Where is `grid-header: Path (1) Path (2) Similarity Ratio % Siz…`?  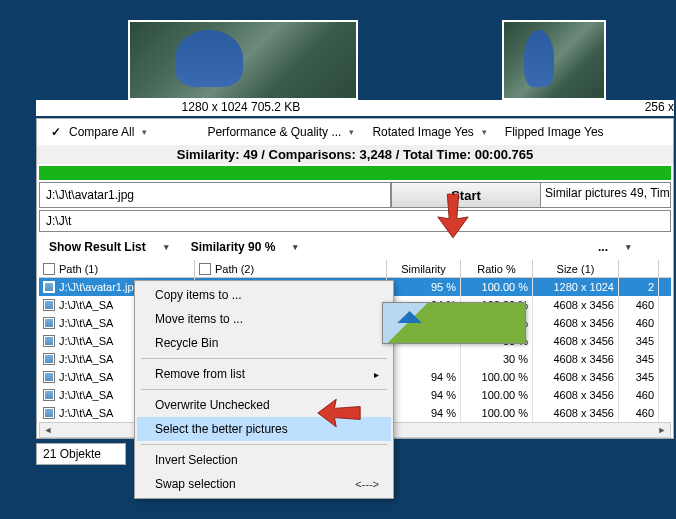 grid-header: Path (1) Path (2) Similarity Ratio % Siz… is located at coordinates (355, 269).